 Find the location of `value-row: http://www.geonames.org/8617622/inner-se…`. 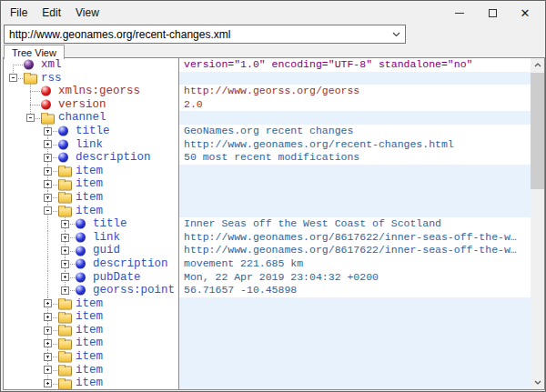

value-row: http://www.geonames.org/8617622/inner-se… is located at coordinates (355, 251).